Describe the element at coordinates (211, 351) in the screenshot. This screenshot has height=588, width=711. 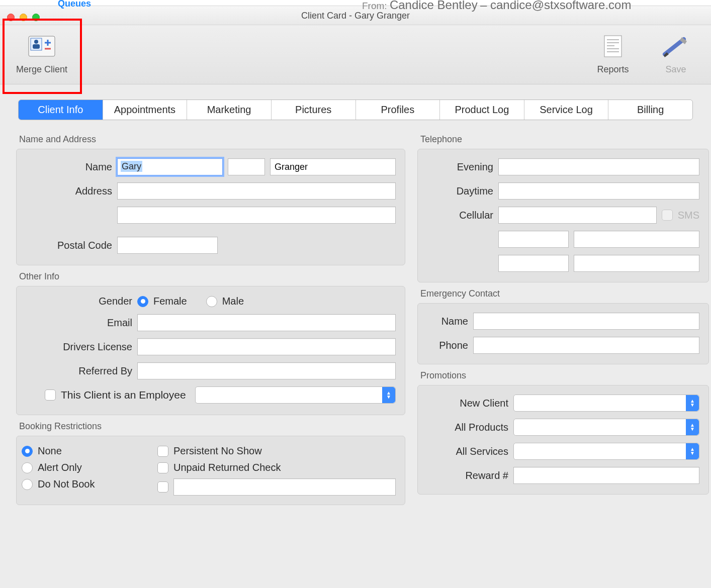
I see `other-info-panel: Gender Female Male Email Drivers License…` at that location.